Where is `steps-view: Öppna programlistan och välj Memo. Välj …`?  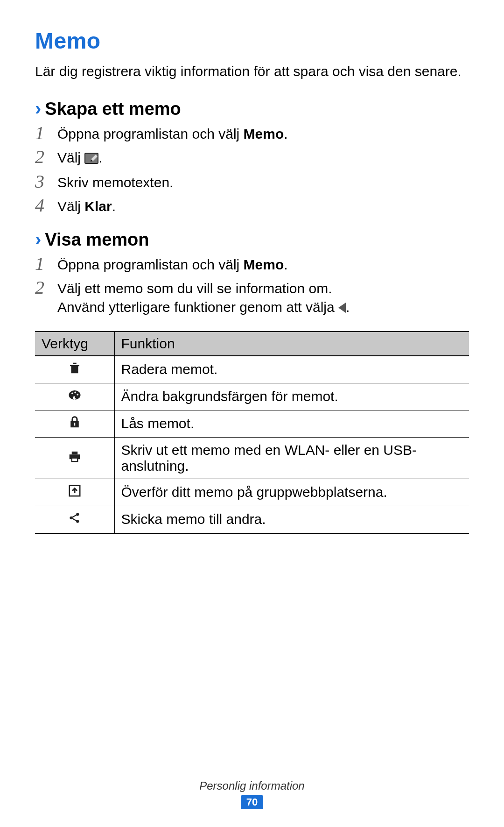
steps-view: Öppna programlistan och välj Memo. Välj … is located at coordinates (252, 285).